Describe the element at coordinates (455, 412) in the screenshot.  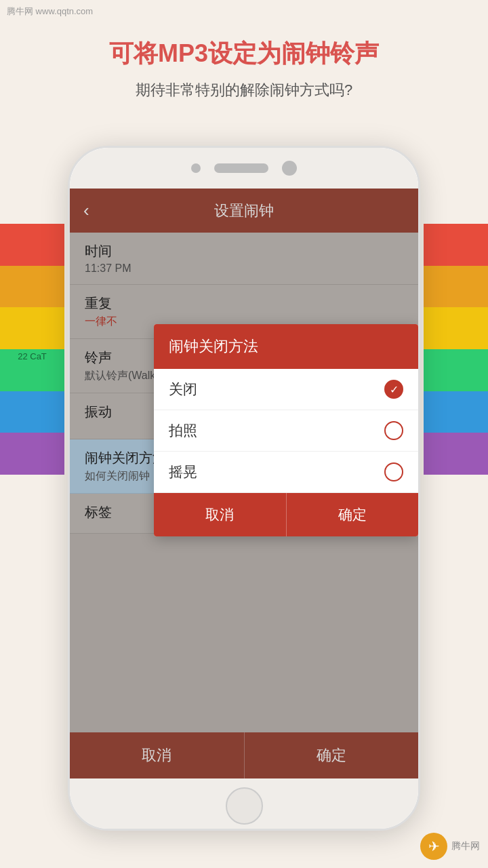
I see `stripe-blue-right` at that location.